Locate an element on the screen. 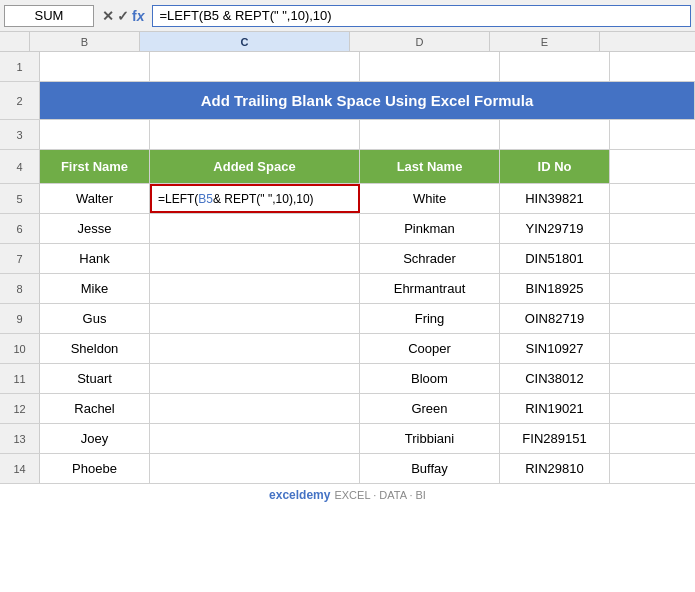 This screenshot has height=592, width=695. cell-d1 is located at coordinates (430, 66).